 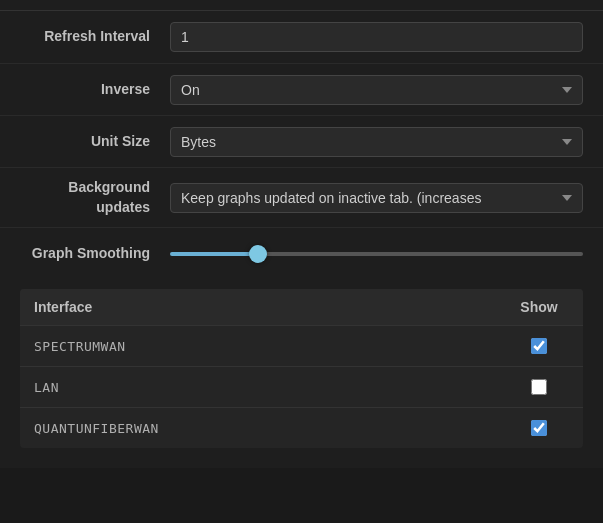 What do you see at coordinates (539, 387) in the screenshot?
I see `show-checkbox-lan` at bounding box center [539, 387].